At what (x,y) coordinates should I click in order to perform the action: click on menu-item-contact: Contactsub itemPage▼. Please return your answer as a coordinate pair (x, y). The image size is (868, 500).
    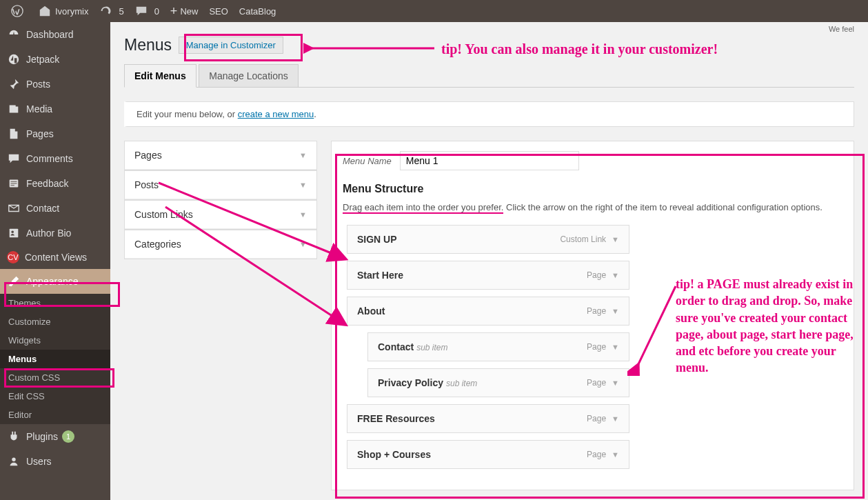
    Looking at the image, I should click on (498, 347).